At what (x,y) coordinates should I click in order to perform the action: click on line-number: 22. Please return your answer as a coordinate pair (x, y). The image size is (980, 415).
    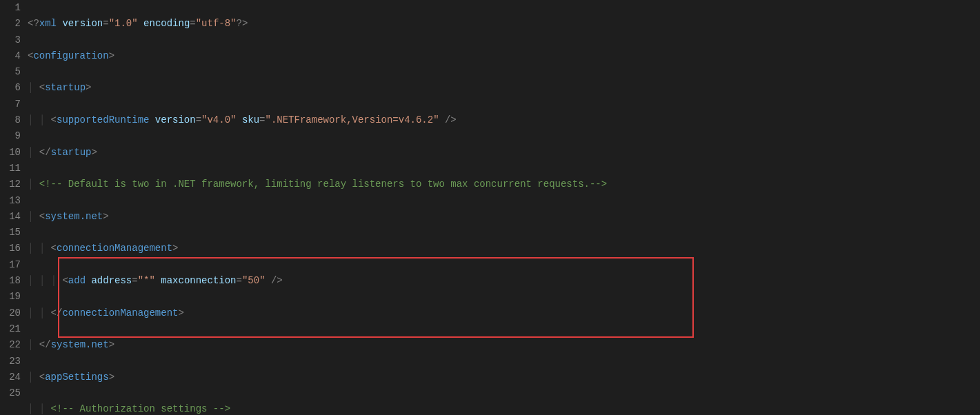
    Looking at the image, I should click on (10, 345).